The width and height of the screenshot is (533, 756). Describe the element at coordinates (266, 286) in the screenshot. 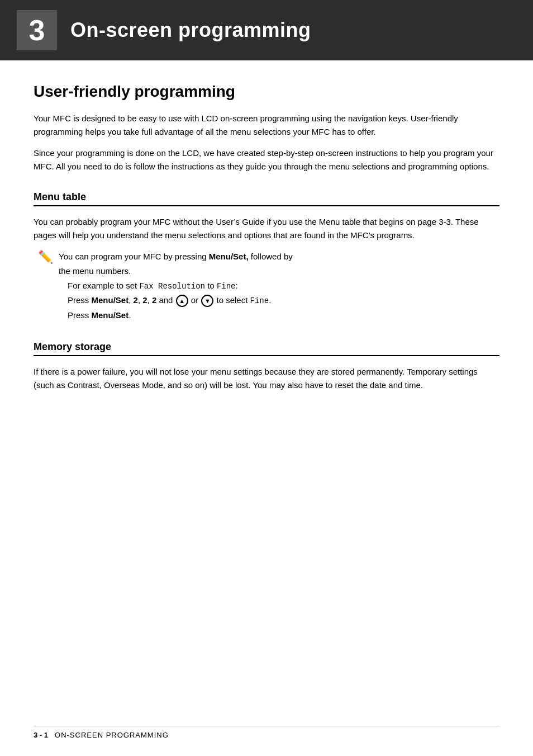

I see `note-box: ✏️ You can program your MFC by pressing …` at that location.